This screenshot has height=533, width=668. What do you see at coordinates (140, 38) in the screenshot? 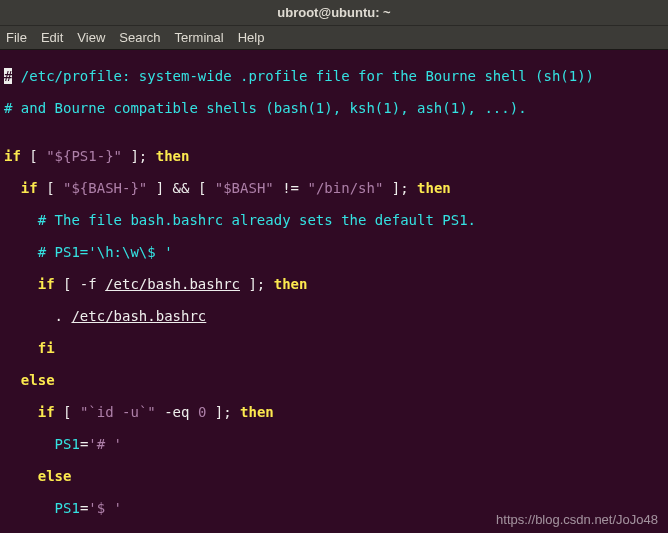
I see `menu-search: Search` at bounding box center [140, 38].